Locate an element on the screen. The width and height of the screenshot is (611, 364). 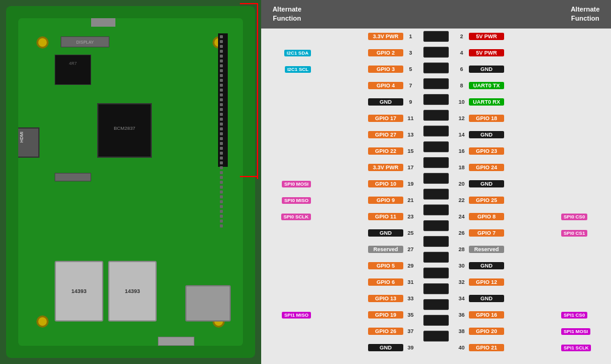
left-pin-row-16: GPIO 1333 is located at coordinates (366, 298).